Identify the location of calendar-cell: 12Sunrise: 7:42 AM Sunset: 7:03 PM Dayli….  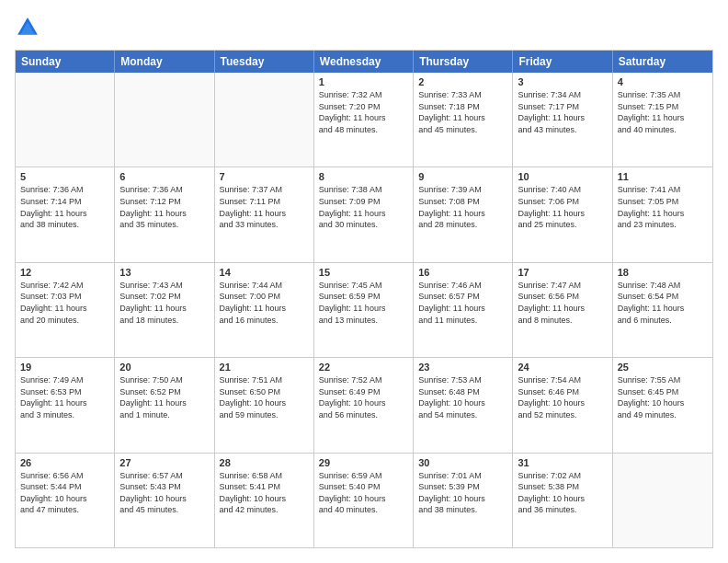
(65, 310).